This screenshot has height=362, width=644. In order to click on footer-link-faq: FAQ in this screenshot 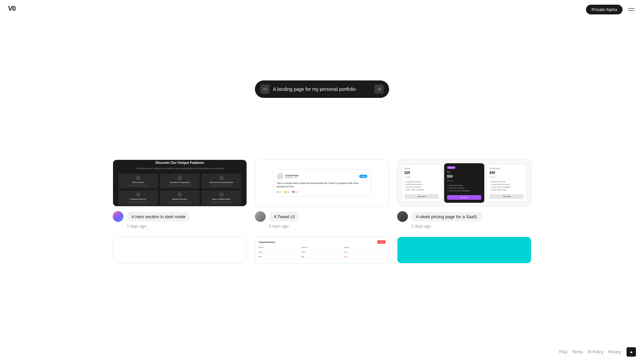, I will do `click(563, 352)`.